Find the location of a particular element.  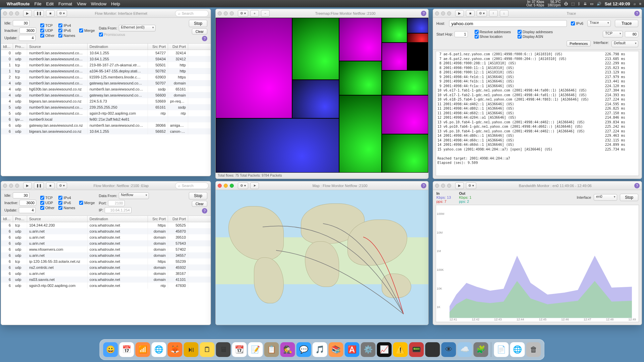

cb-ipv4: IPv4 is located at coordinates (67, 198).